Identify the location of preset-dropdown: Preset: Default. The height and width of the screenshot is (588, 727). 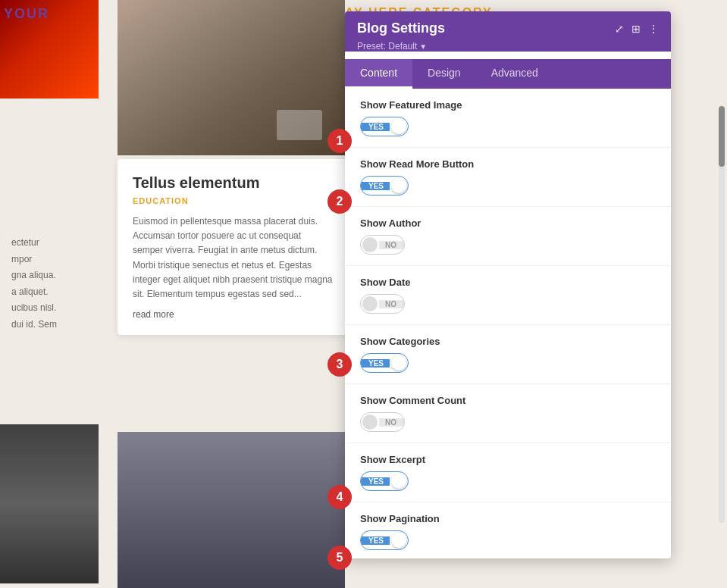
(508, 46).